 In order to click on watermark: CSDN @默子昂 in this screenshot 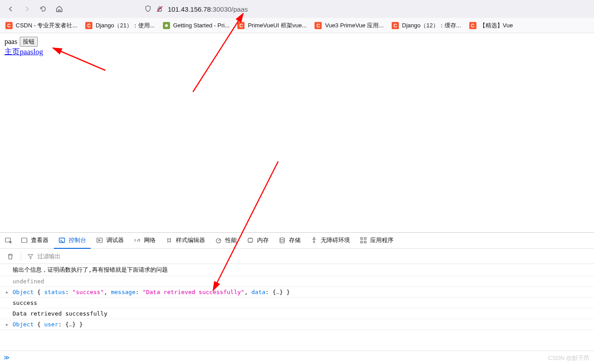, I will do `click(569, 358)`.